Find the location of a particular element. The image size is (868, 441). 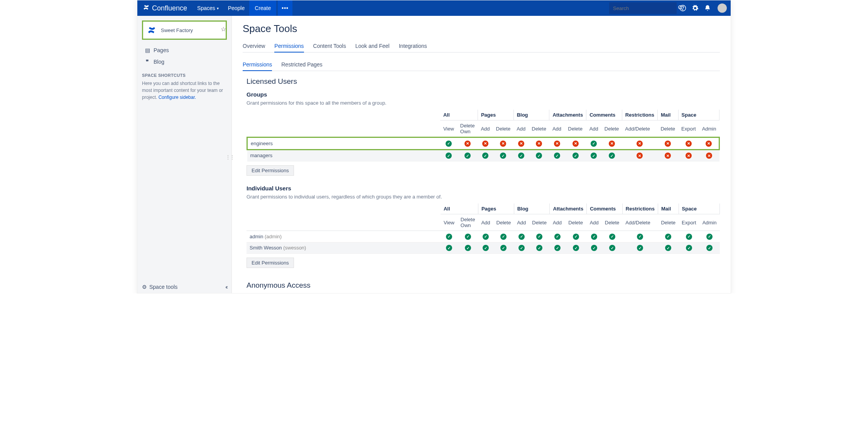

users-permissions-table: AllPagesBlogAttachmentsCommentsRestricti… is located at coordinates (483, 229).